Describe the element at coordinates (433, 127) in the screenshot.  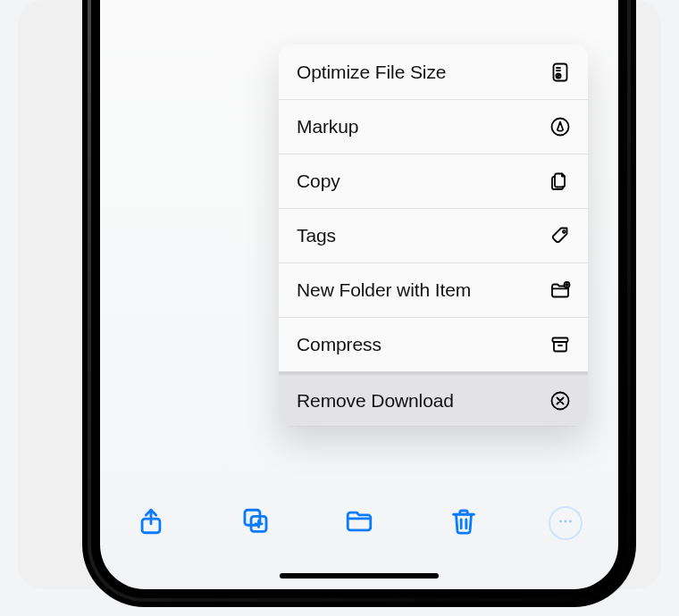
I see `menu-item-markup: Markup` at that location.